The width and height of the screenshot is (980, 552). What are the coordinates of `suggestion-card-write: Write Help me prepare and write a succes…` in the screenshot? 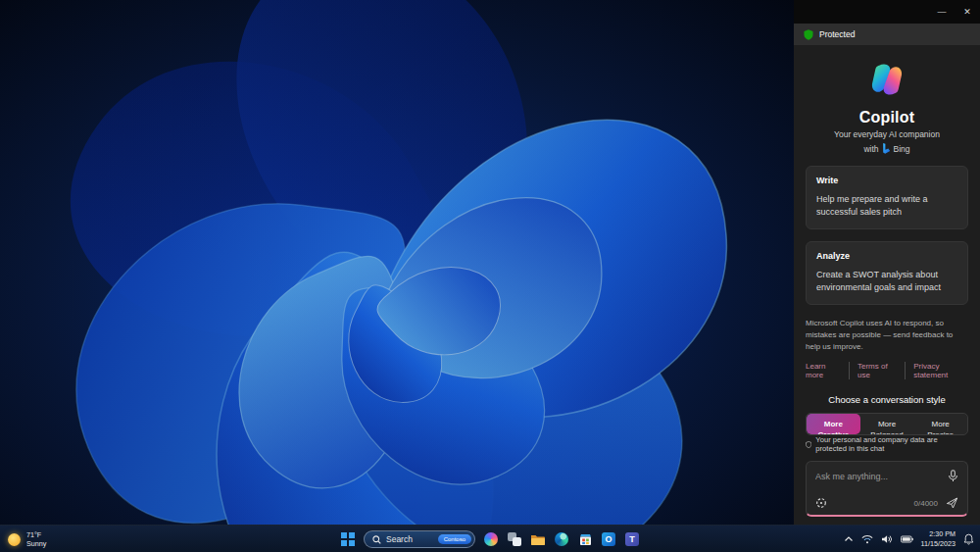 It's located at (887, 198).